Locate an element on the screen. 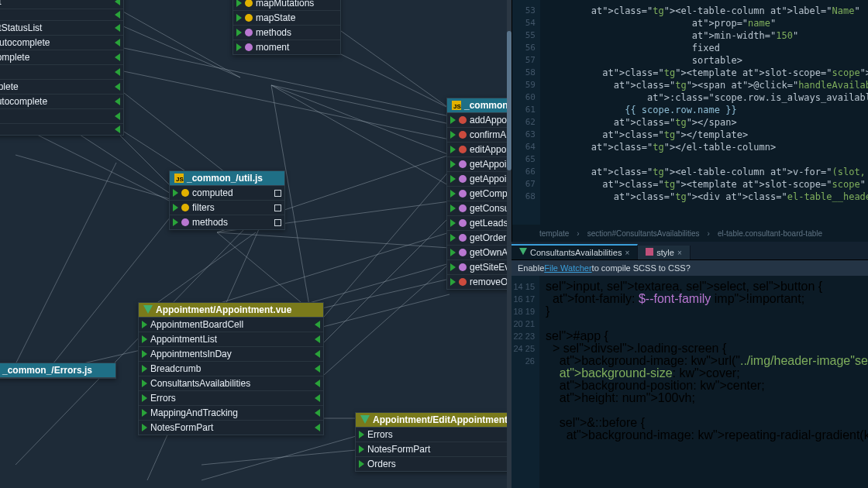 The height and width of the screenshot is (488, 868). tab-consultants-availabilities: ConsultantsAvailabilities × is located at coordinates (575, 252).